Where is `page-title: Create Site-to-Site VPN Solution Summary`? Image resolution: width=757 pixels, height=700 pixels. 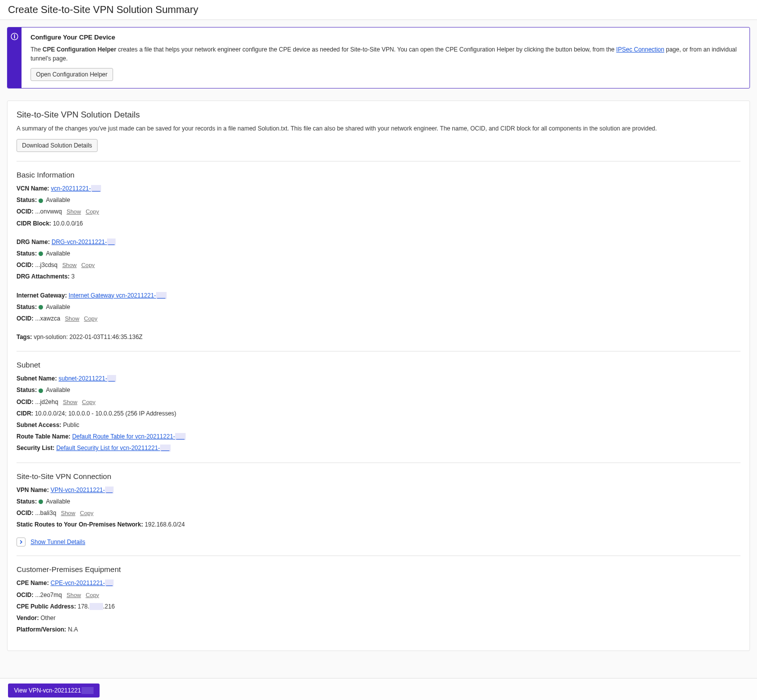
page-title: Create Site-to-Site VPN Solution Summary is located at coordinates (378, 10).